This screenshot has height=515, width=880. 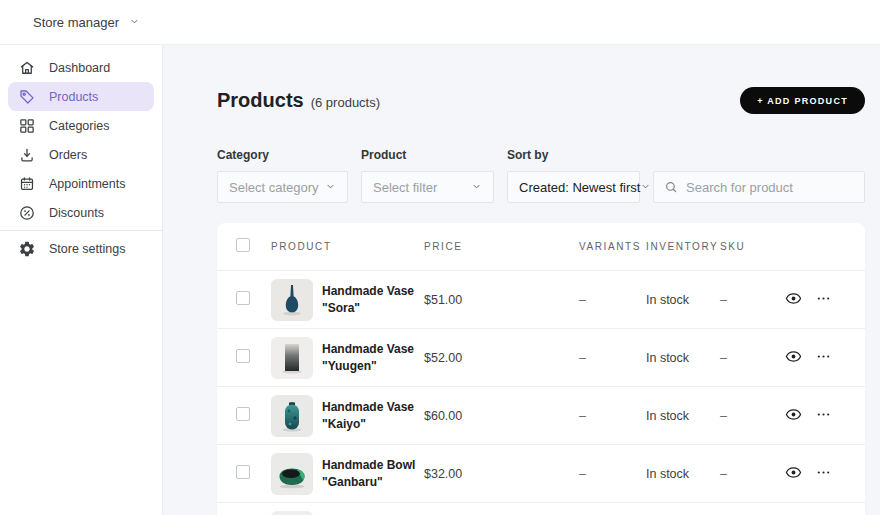 What do you see at coordinates (243, 245) in the screenshot?
I see `select-all-checkbox` at bounding box center [243, 245].